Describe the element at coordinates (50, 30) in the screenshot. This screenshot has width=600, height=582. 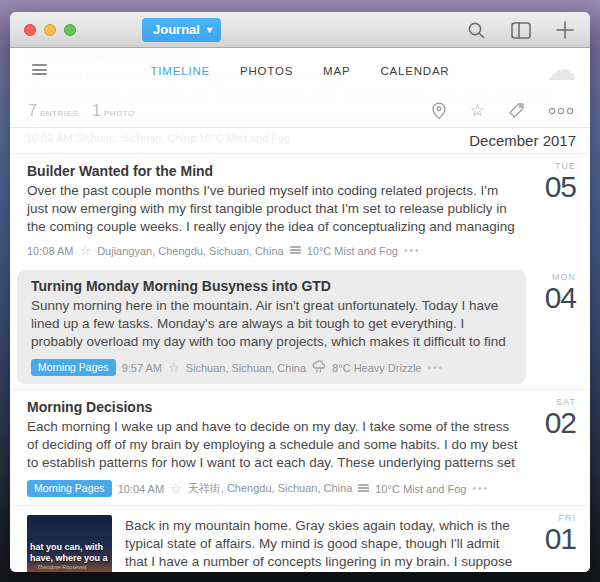
I see `minimize-button` at that location.